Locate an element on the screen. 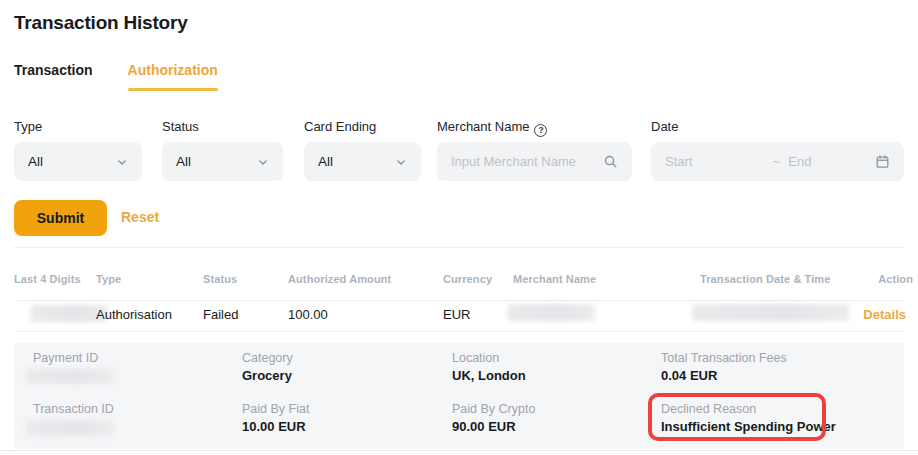 The width and height of the screenshot is (918, 455). status-select: All is located at coordinates (222, 162).